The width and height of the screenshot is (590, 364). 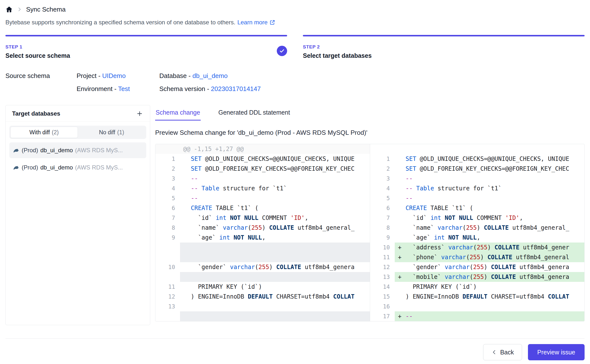 What do you see at coordinates (254, 114) in the screenshot?
I see `tab-generated-ddl: Generated DDL statement` at bounding box center [254, 114].